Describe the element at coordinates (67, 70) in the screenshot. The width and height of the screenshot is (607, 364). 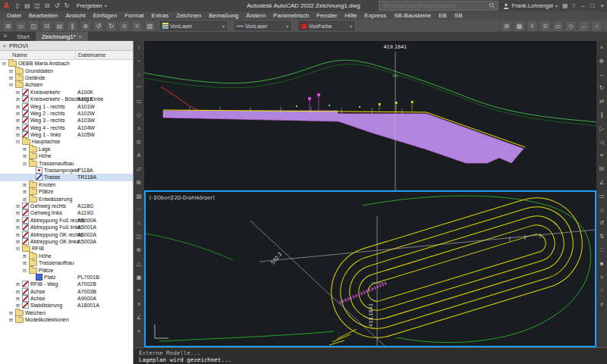
I see `tree-row: ⊞ Grunddaten` at that location.